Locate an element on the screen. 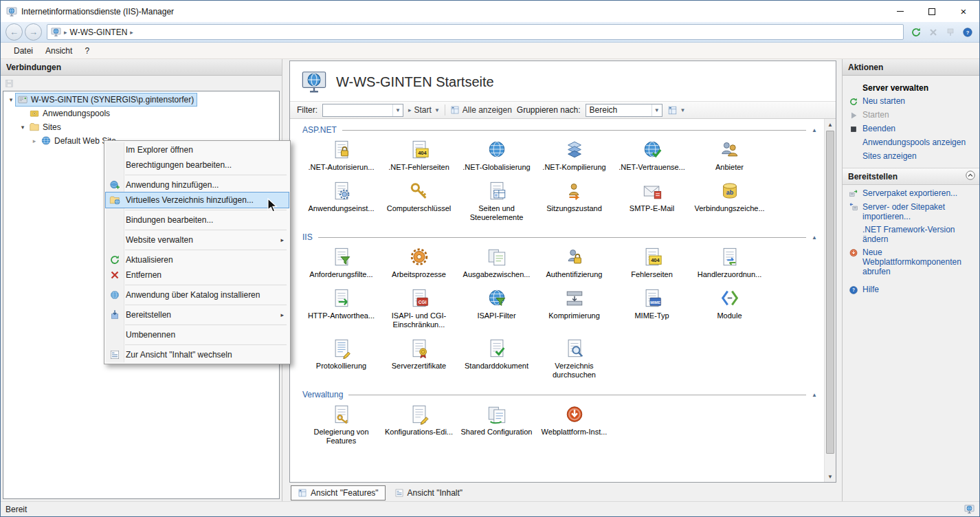  feature-item: Konfigurations-Edi... is located at coordinates (419, 425).